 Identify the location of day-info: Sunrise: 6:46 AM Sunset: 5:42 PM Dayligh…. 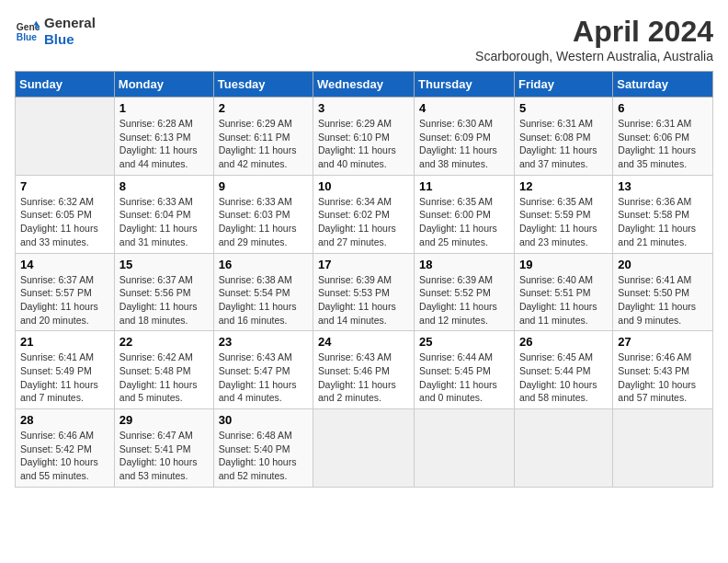
(64, 456).